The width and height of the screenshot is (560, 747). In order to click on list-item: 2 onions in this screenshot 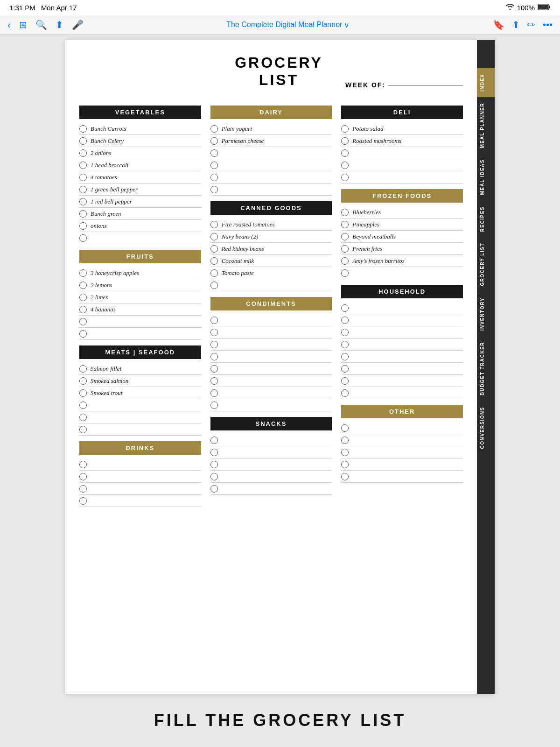, I will do `click(140, 153)`.